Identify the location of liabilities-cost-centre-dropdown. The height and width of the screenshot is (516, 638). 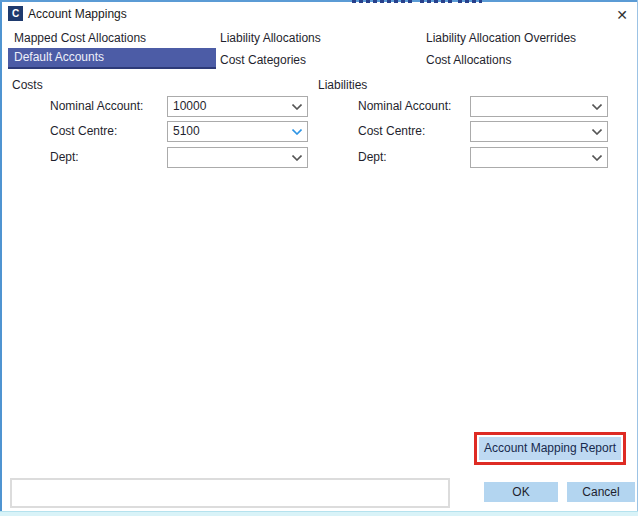
(539, 132).